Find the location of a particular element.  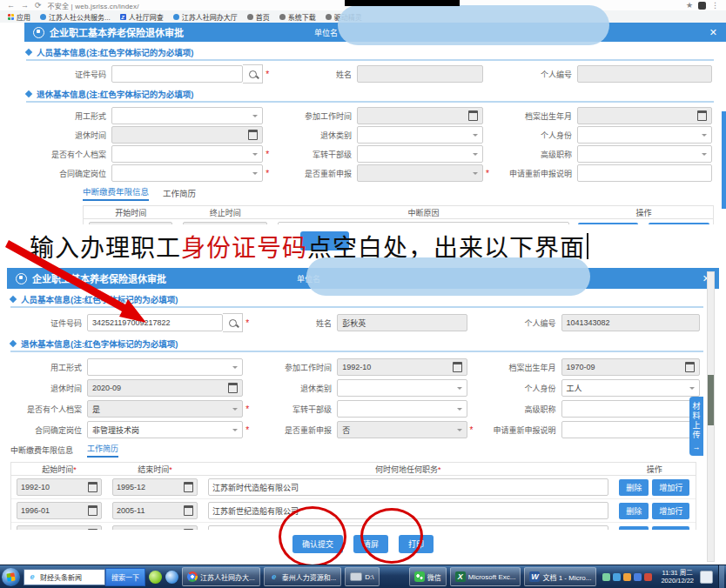

menu-icon: ⋮ is located at coordinates (716, 5).